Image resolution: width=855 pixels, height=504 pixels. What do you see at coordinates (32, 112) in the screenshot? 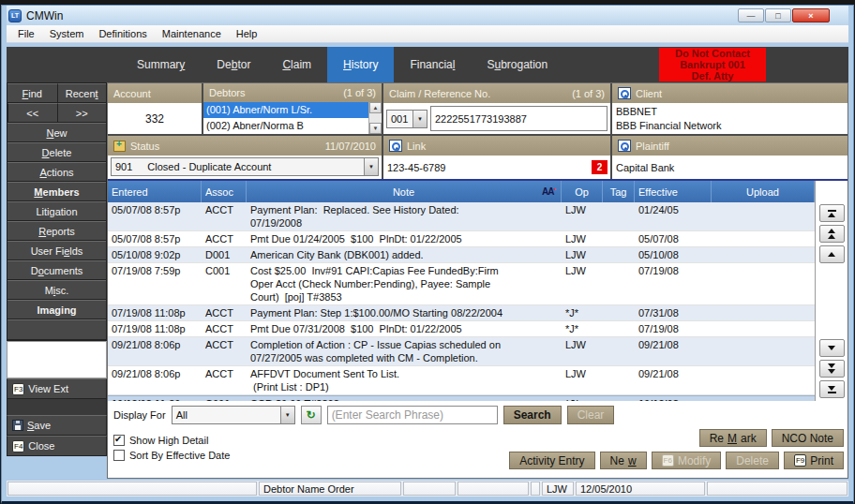
I see `sidebar-item-prev: <<` at bounding box center [32, 112].